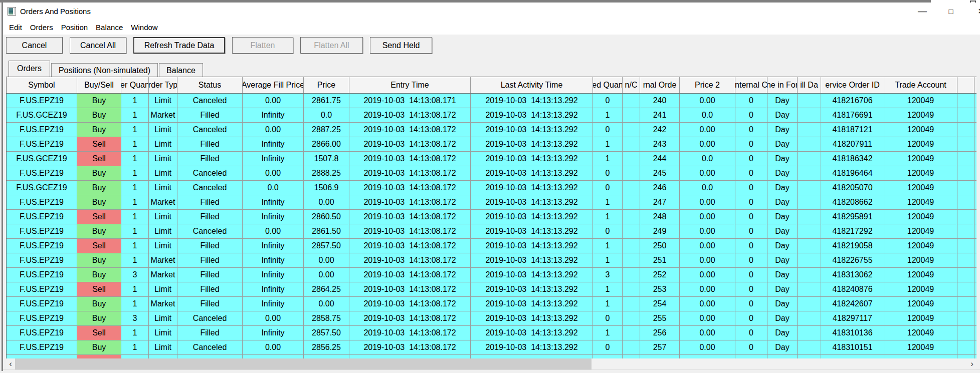 The height and width of the screenshot is (373, 980). Describe the element at coordinates (660, 144) in the screenshot. I see `cell-internal_order: 243` at that location.